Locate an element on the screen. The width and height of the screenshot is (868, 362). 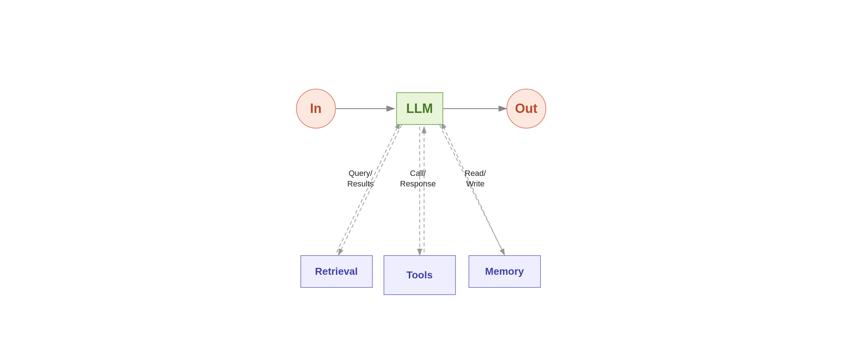
in-label: In is located at coordinates (316, 109).